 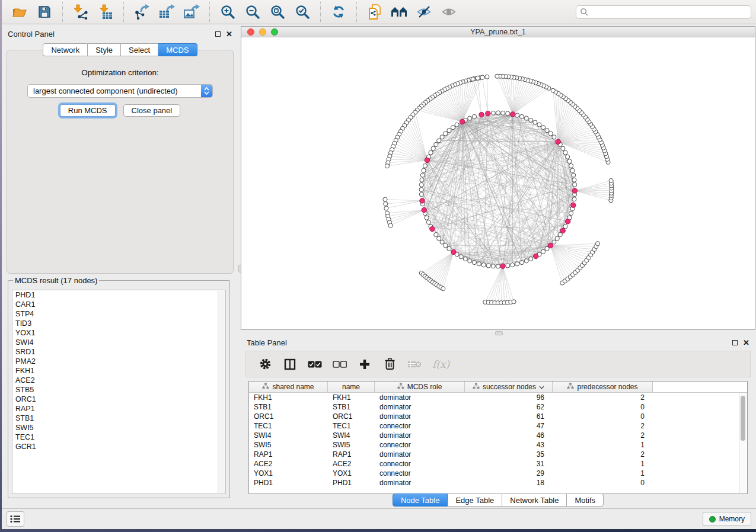 What do you see at coordinates (119, 392) in the screenshot?
I see `mcds-result-list: PHD1CAR1STP4TID3YOX1SWI4SRD1PMA2FKH1ACE2…` at bounding box center [119, 392].